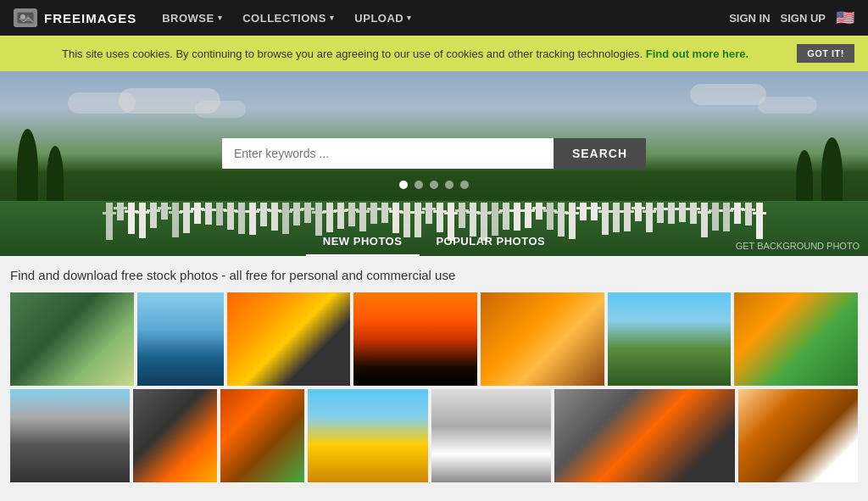  Describe the element at coordinates (644, 436) in the screenshot. I see `photo-station` at that location.